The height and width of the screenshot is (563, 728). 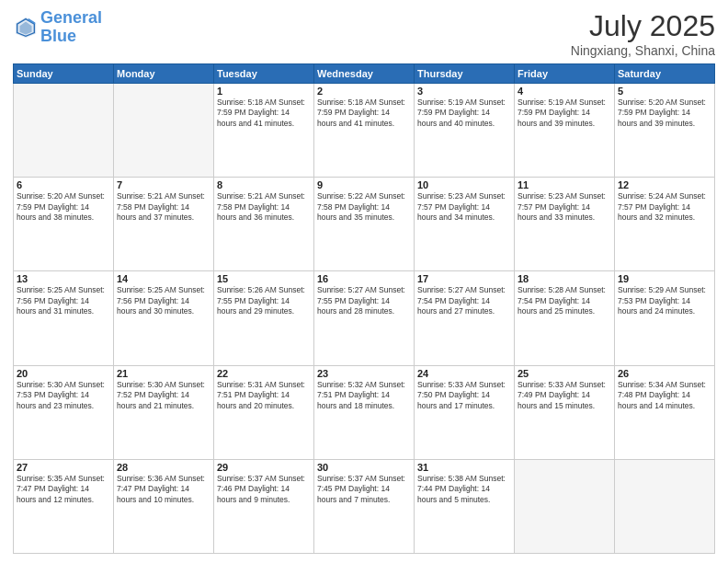 What do you see at coordinates (665, 207) in the screenshot?
I see `cell-info: Sunrise: 5:24 AM Sunset: 7:57 PM Dayligh…` at bounding box center [665, 207].